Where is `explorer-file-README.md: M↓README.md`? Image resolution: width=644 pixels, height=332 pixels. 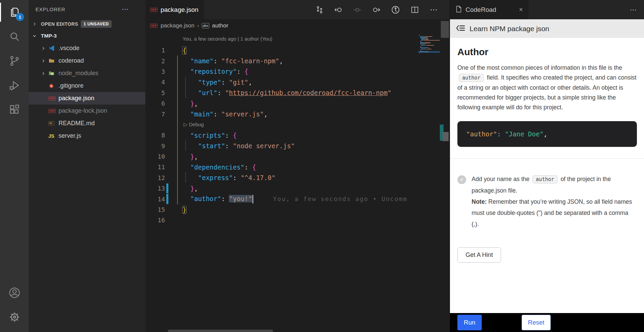 explorer-file-README.md: M↓README.md is located at coordinates (87, 123).